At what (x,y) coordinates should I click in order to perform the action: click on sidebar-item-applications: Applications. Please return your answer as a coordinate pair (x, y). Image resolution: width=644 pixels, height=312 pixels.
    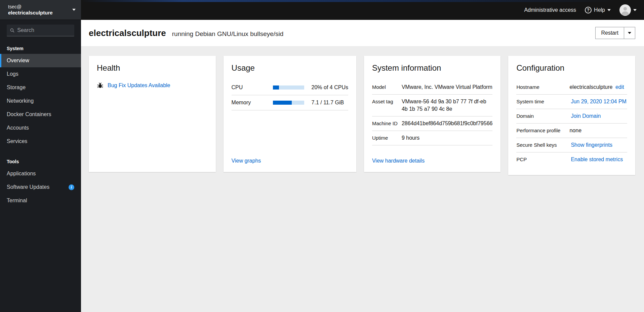
    Looking at the image, I should click on (40, 174).